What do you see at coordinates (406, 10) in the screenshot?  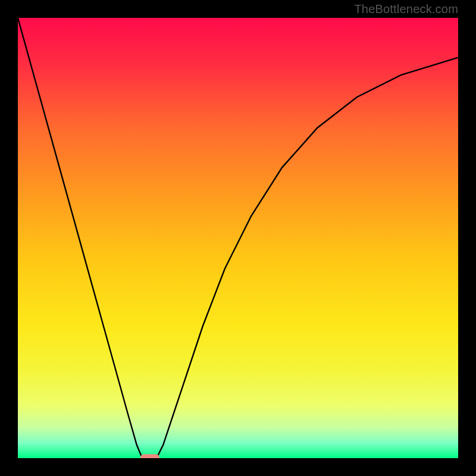 I see `watermark-label: TheBottleneck.com` at bounding box center [406, 10].